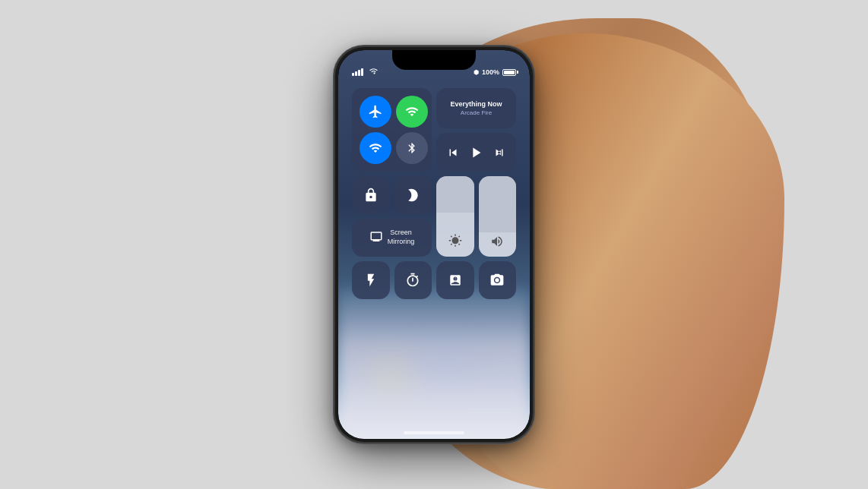  What do you see at coordinates (498, 280) in the screenshot?
I see `tile-camera` at bounding box center [498, 280].